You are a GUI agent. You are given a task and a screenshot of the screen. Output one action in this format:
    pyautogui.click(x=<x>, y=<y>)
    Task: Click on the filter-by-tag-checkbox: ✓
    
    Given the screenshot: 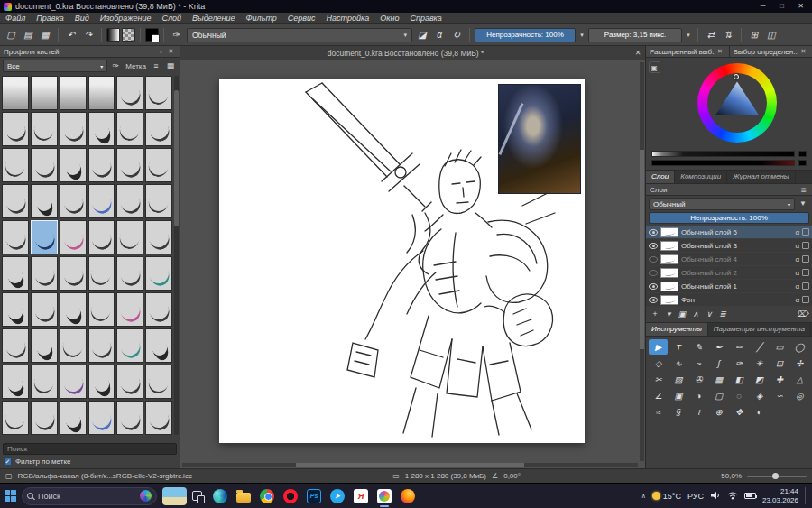 What is the action you would take?
    pyautogui.click(x=7, y=462)
    